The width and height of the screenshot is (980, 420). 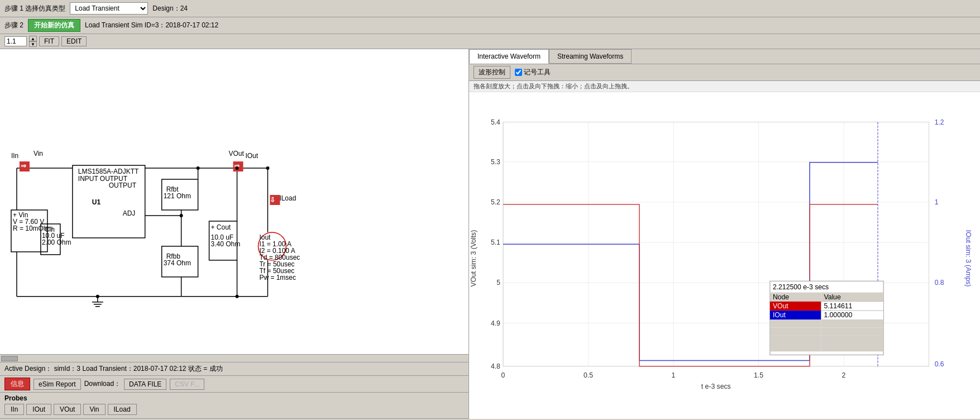 What do you see at coordinates (16, 398) in the screenshot?
I see `probes-label: Probes` at bounding box center [16, 398].